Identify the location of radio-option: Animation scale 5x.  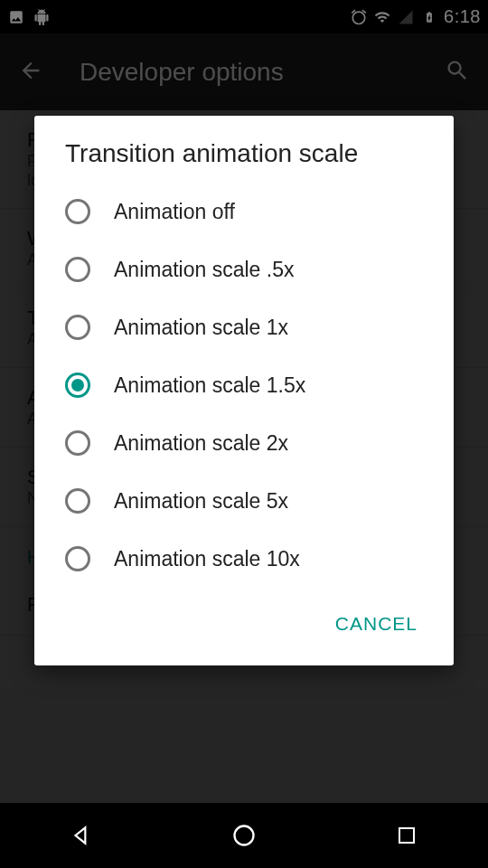
(244, 501).